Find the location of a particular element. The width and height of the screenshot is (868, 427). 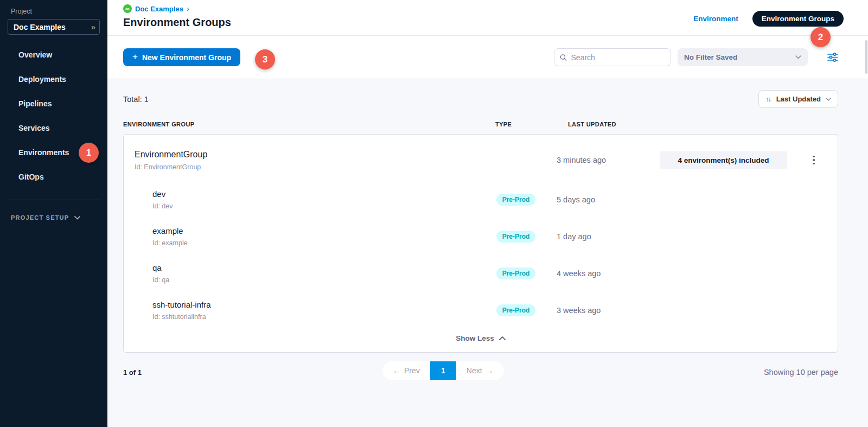

group-name-cell: EnvironmentGroup Id: EnvironmentGroup is located at coordinates (305, 161).